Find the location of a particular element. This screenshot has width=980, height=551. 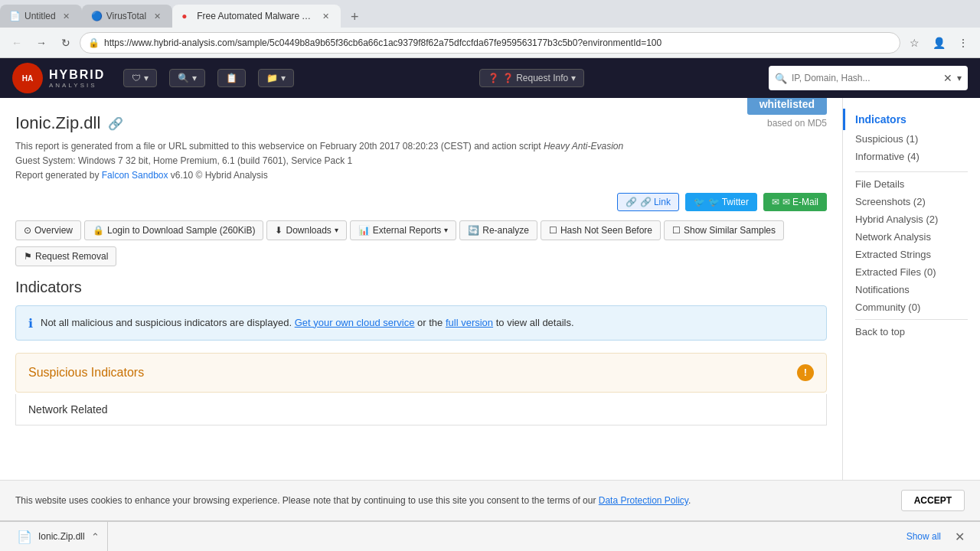

link-button: 🔗 🔗 Link is located at coordinates (648, 202).